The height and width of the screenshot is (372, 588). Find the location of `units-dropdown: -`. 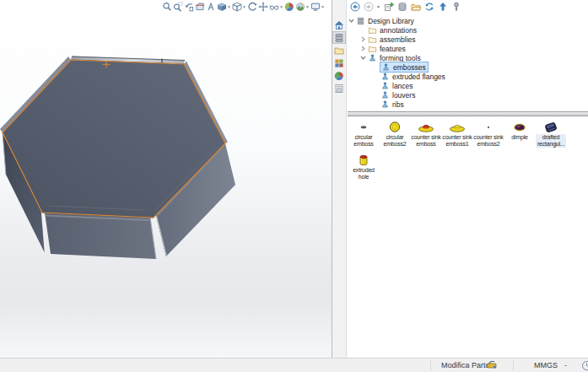

units-dropdown: - is located at coordinates (565, 365).